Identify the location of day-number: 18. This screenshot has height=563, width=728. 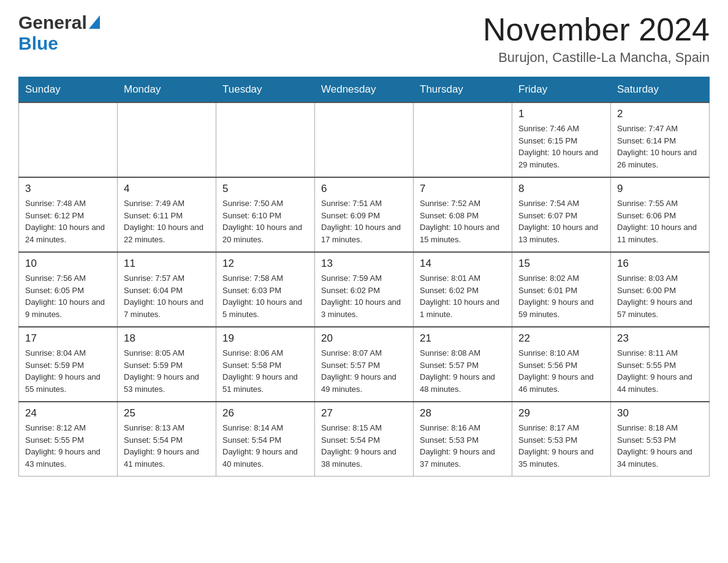
(167, 339).